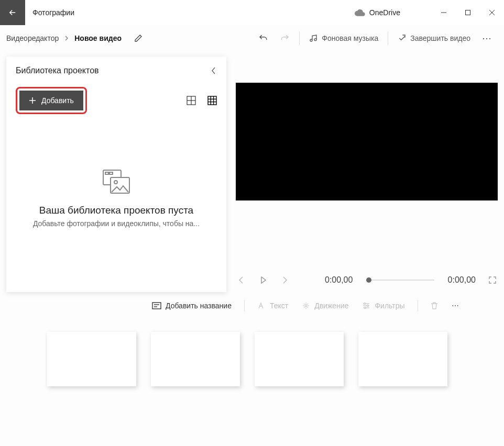 Image resolution: width=504 pixels, height=446 pixels. What do you see at coordinates (325, 306) in the screenshot?
I see `motion-button: Движение` at bounding box center [325, 306].